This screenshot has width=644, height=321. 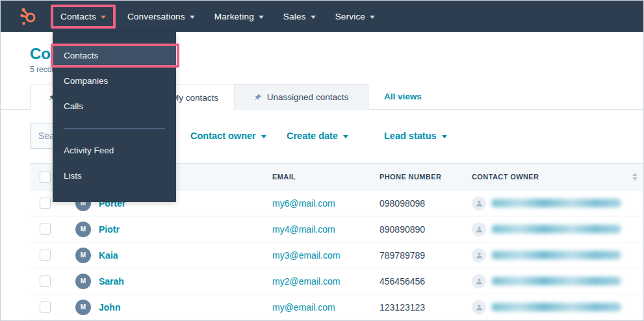 I want to click on nav-item-marketing: Marketing, so click(x=239, y=17).